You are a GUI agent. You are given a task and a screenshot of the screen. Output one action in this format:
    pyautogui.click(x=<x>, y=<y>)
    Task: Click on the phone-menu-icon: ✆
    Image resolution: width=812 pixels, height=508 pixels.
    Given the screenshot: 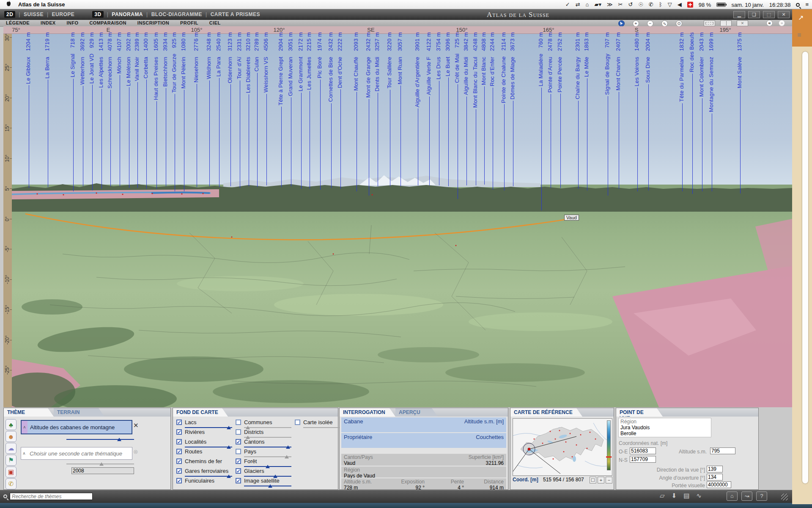 What is the action you would take?
    pyautogui.click(x=651, y=5)
    